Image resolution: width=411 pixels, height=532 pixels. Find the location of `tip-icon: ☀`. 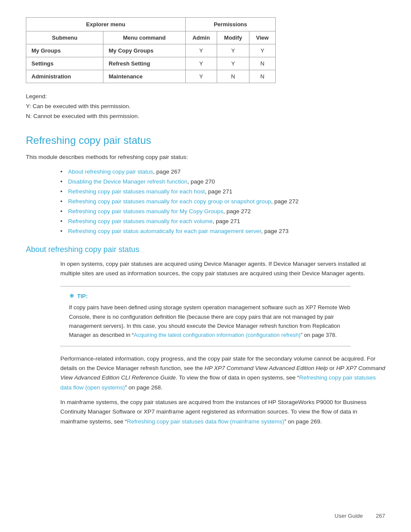

tip-icon: ☀ is located at coordinates (72, 296).